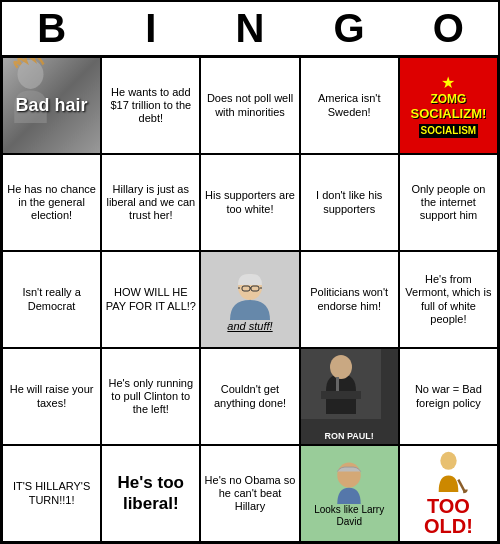 The image size is (500, 544). What do you see at coordinates (448, 28) in the screenshot?
I see `letter-o: O` at bounding box center [448, 28].